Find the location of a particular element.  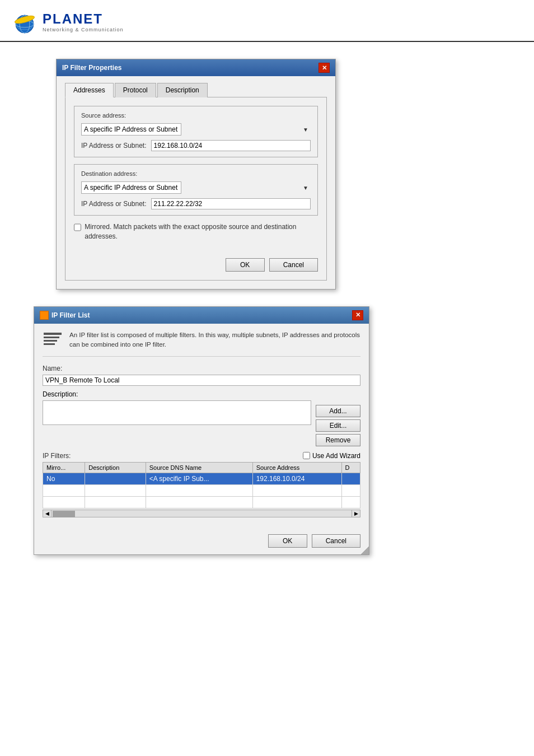

filter-table: Mirro... Description Source DNS Name Sou… is located at coordinates (202, 485).